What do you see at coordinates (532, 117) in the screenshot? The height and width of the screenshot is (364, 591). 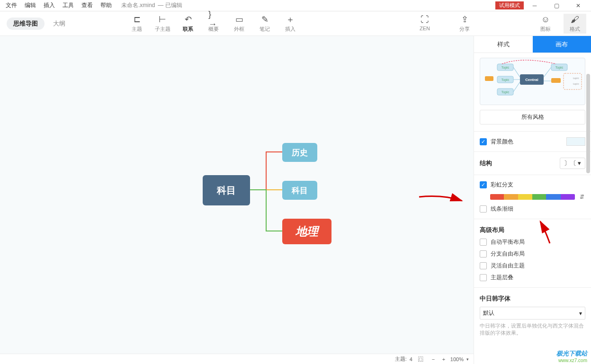 I see `all-styles-button: 所有风格` at bounding box center [532, 117].